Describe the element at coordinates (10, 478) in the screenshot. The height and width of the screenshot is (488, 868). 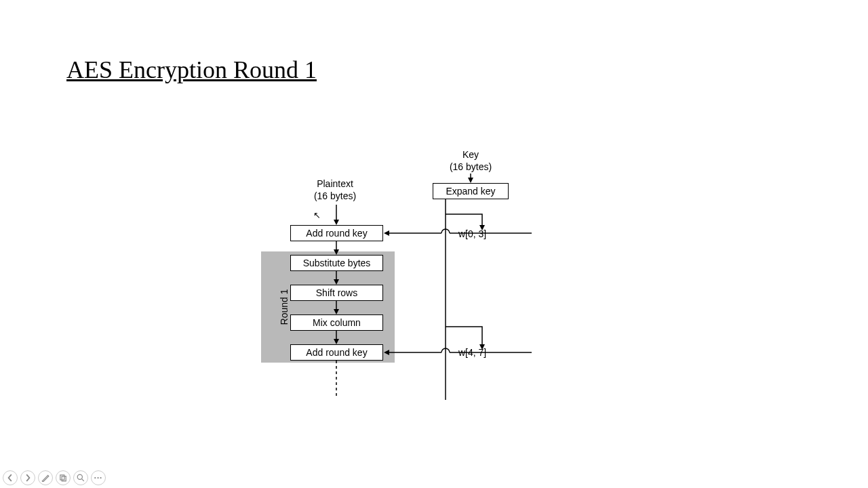
I see `prev-slide-button` at that location.